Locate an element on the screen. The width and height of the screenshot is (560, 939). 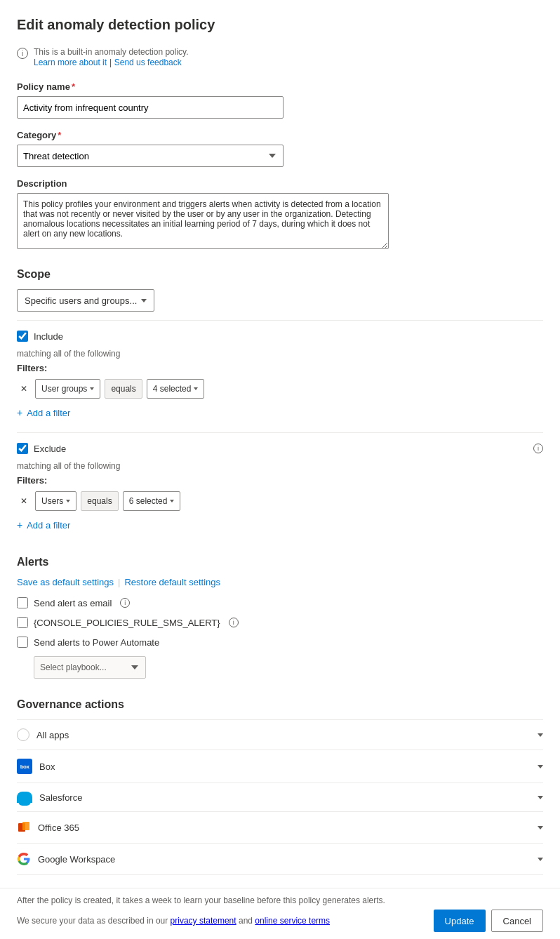
sms-alert-label: {CONSOLE_POLICIES_RULE_SMS_ALERT} is located at coordinates (127, 623).